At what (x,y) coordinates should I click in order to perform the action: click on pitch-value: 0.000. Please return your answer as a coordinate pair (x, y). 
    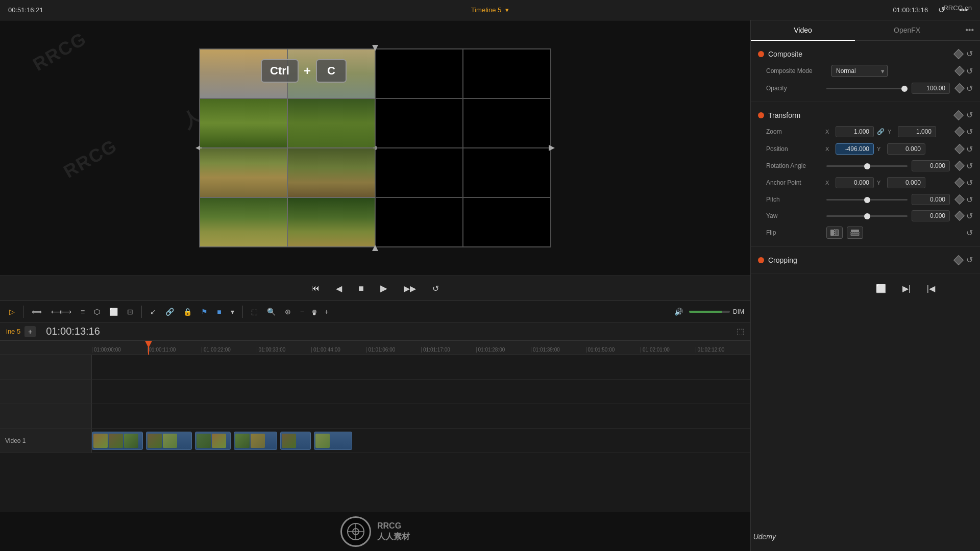
    Looking at the image, I should click on (931, 199).